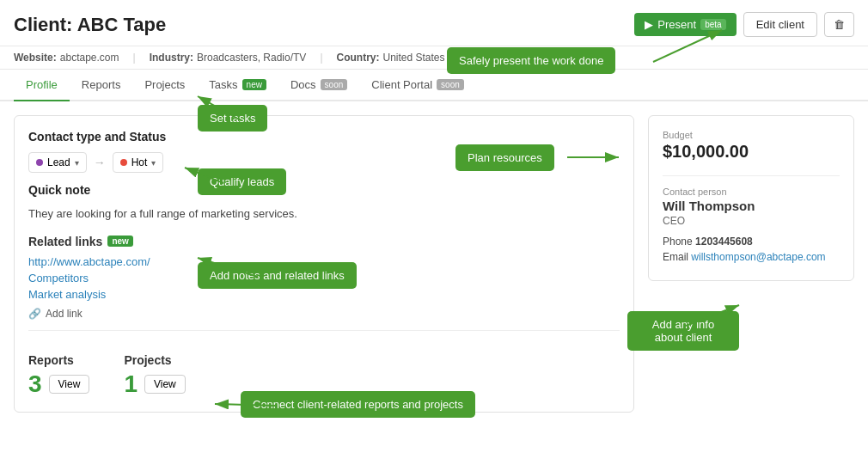 The width and height of the screenshot is (868, 465). What do you see at coordinates (58, 376) in the screenshot?
I see `reports-stat: Reports 3 View` at bounding box center [58, 376].